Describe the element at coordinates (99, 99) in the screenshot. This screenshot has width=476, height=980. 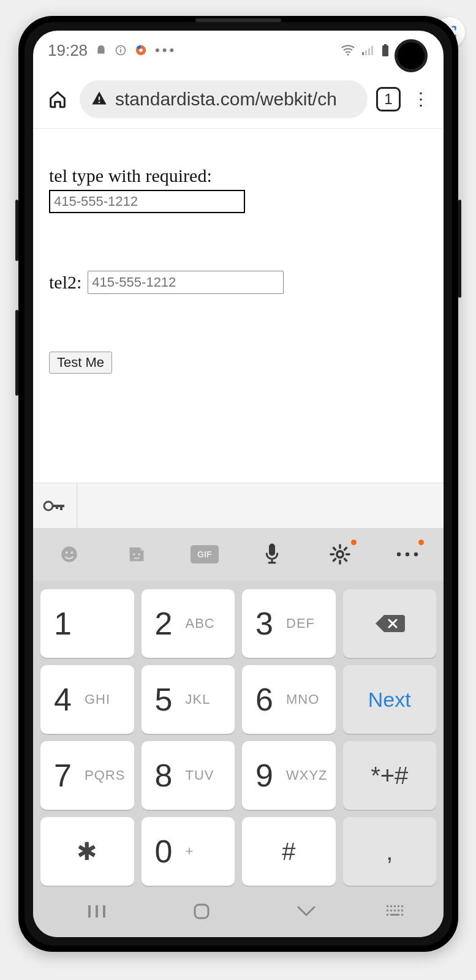
I see `not-secure-icon` at that location.